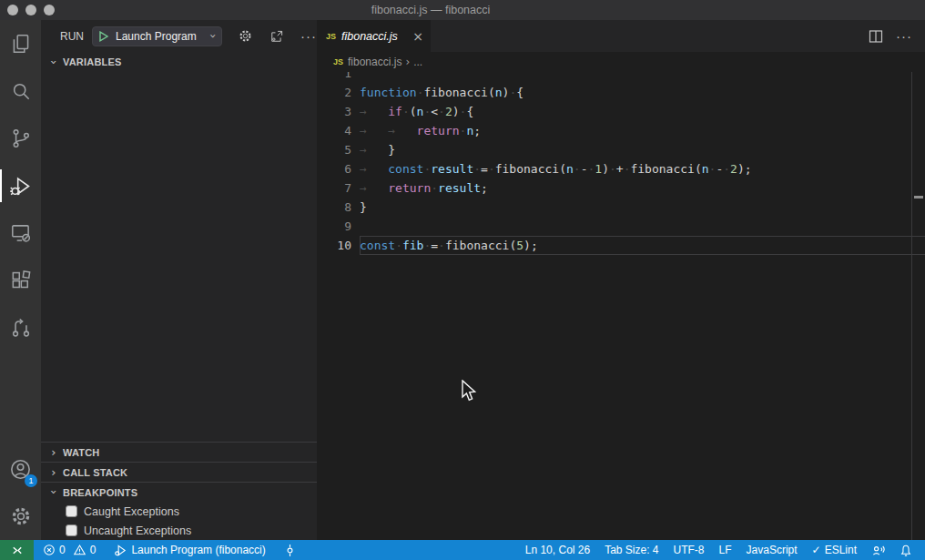 This screenshot has height=560, width=925. What do you see at coordinates (20, 138) in the screenshot?
I see `source-control-icon` at bounding box center [20, 138].